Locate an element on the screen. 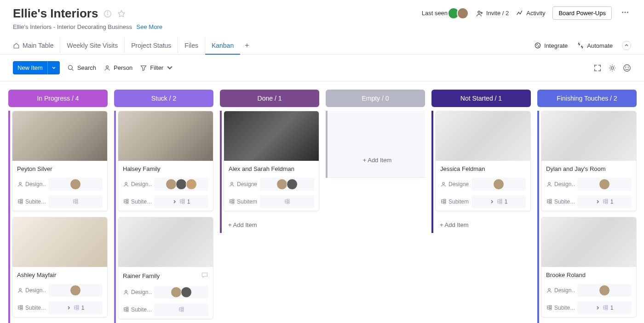 This screenshot has height=323, width=644. column-header: Not Started / 1 is located at coordinates (481, 98).